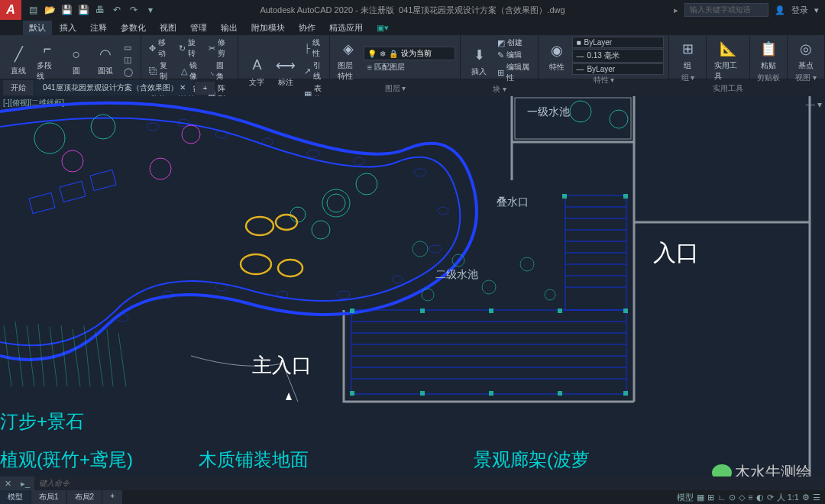  I want to click on leader-button: ↗引线, so click(313, 71).